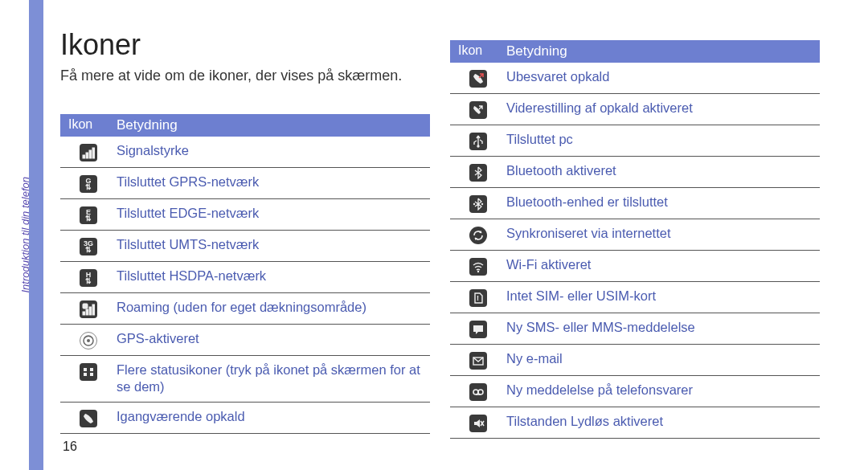 The image size is (868, 470). I want to click on meaning-cell: Viderestilling af opkald aktiveret, so click(663, 108).